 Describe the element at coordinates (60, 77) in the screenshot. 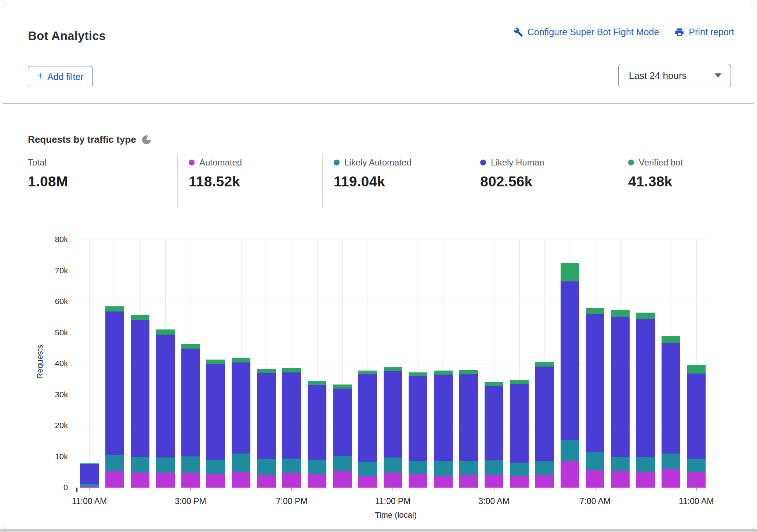

I see `add-filter-button: + Add filter` at that location.